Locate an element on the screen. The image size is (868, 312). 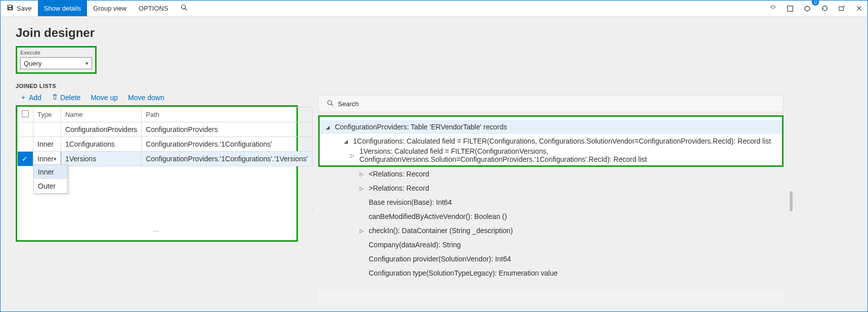
save-icon is located at coordinates (10, 8).